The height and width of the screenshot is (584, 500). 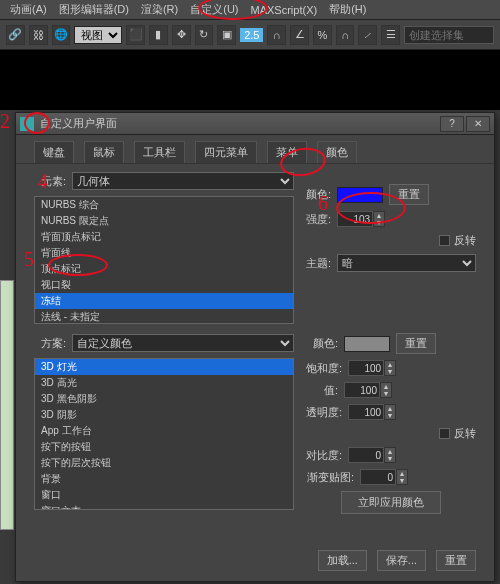 I want to click on dialog-titlebar: 自定义用户界面 ? ✕, so click(x=255, y=124).